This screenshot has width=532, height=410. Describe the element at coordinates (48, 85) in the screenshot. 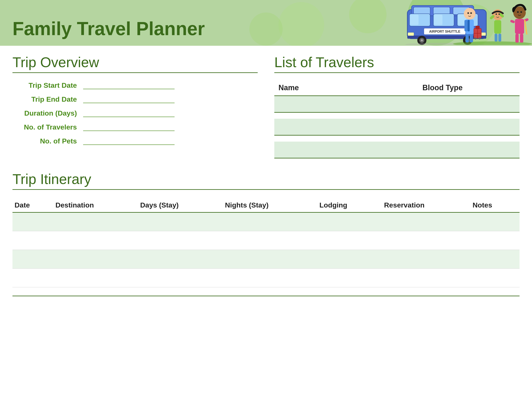

I see `trip-start-date-label: Trip Start Date` at that location.